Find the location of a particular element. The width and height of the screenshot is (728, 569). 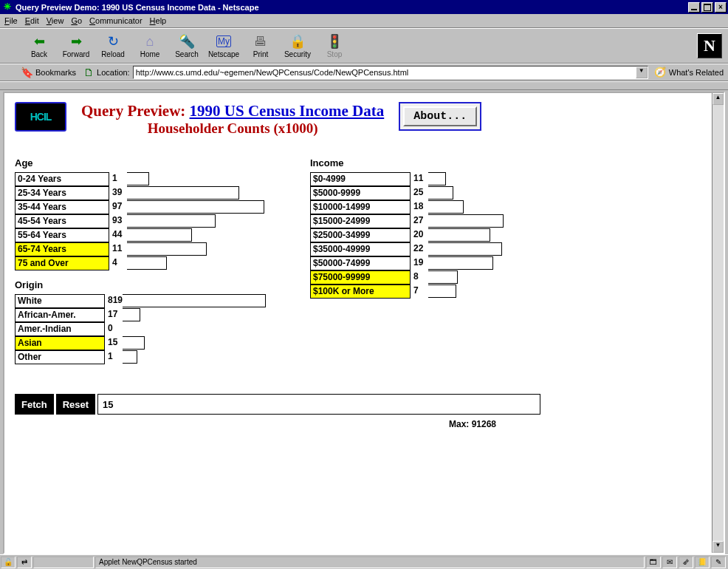

facet-label: 65-74 Years is located at coordinates (62, 250).